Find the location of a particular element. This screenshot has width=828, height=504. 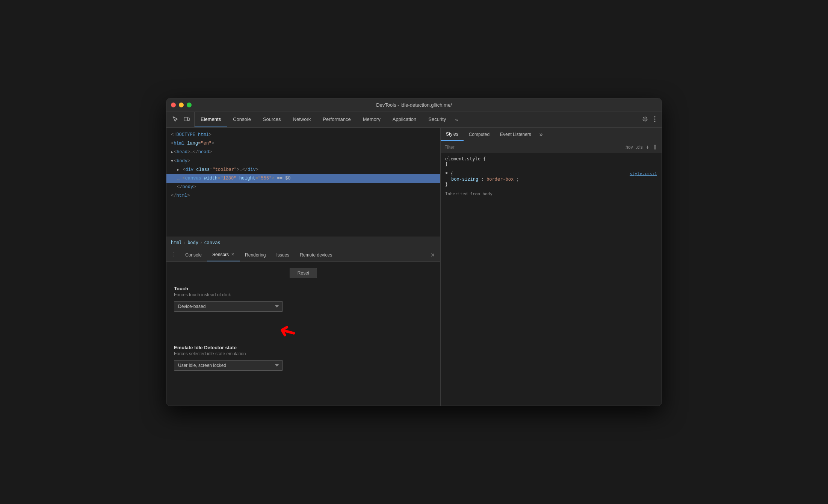

dom-line-div: ▶ <div class="toolbar">…</div> is located at coordinates (304, 170).